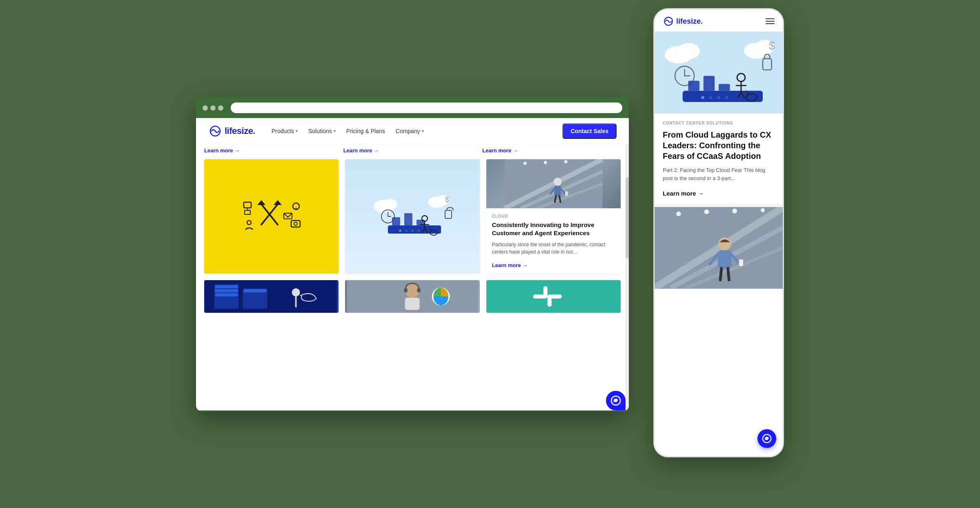 This screenshot has height=508, width=980. Describe the element at coordinates (408, 131) in the screenshot. I see `nav-company-label: Company` at that location.